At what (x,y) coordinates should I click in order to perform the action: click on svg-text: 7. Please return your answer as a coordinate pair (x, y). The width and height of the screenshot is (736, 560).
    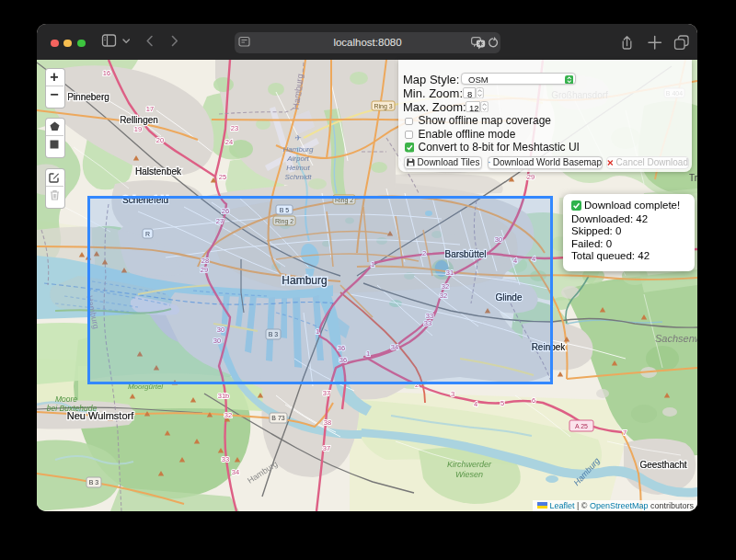
    Looking at the image, I should click on (625, 432).